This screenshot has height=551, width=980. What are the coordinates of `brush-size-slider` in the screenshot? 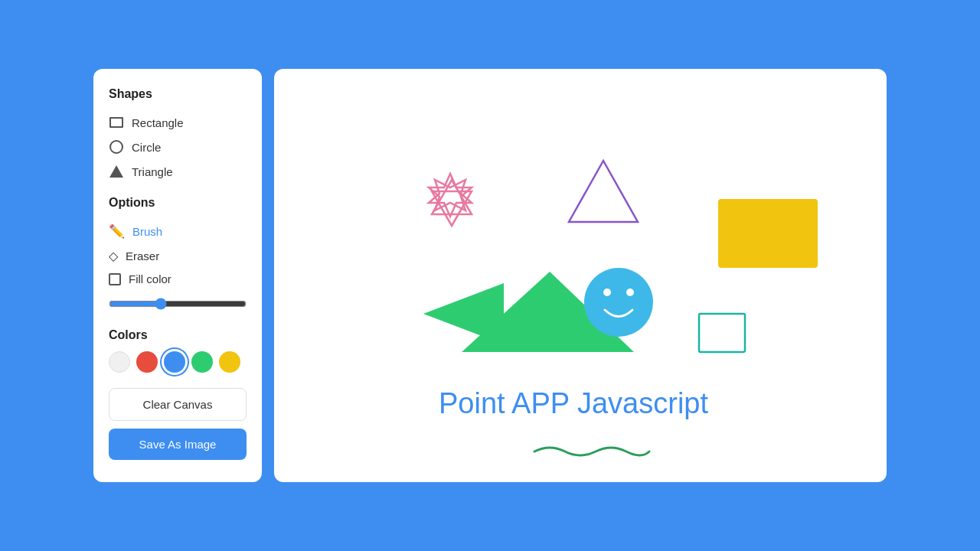 It's located at (178, 304).